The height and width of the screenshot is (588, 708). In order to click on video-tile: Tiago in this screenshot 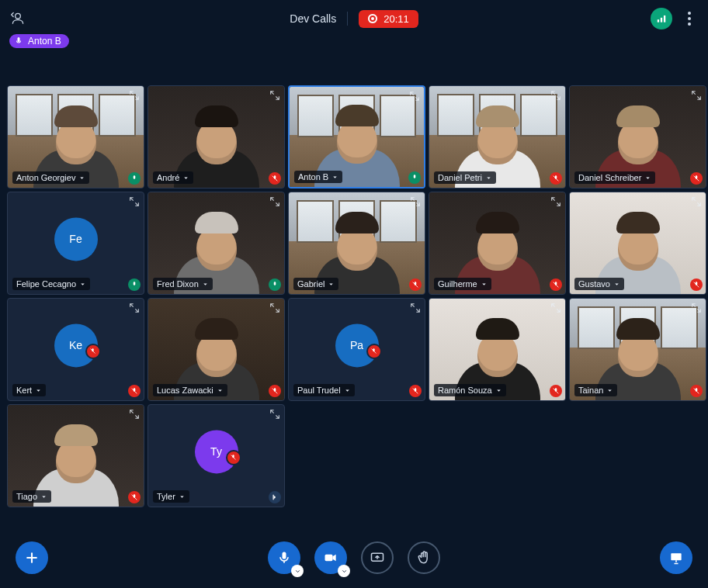, I will do `click(76, 456)`.